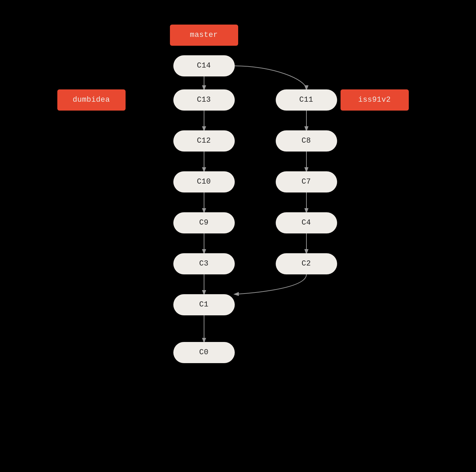  What do you see at coordinates (204, 223) in the screenshot?
I see `commit-C9: C9` at bounding box center [204, 223].